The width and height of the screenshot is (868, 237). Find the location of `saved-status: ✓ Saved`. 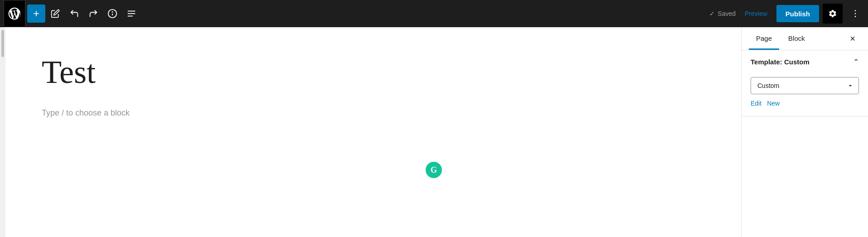

saved-status: ✓ Saved is located at coordinates (723, 14).